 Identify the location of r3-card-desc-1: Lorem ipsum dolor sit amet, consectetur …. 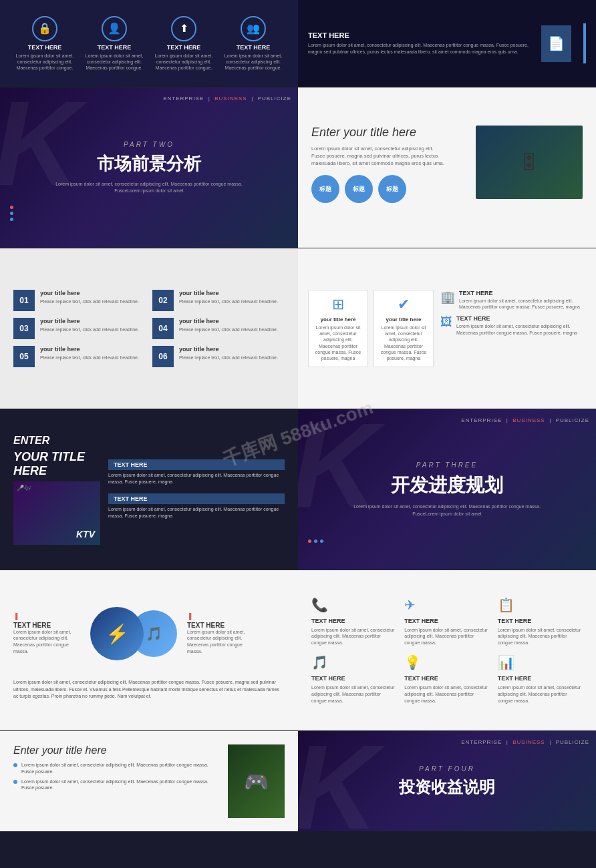
(404, 343).